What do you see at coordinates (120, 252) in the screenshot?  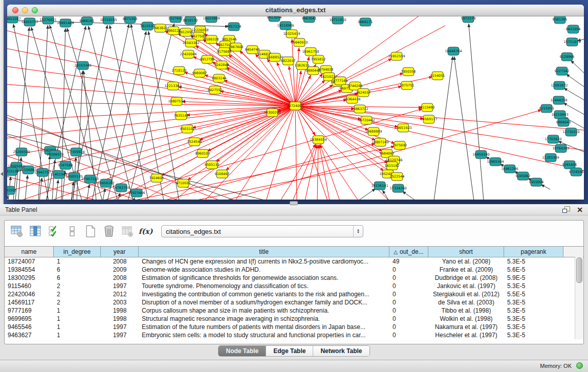 I see `column-header-year: year` at bounding box center [120, 252].